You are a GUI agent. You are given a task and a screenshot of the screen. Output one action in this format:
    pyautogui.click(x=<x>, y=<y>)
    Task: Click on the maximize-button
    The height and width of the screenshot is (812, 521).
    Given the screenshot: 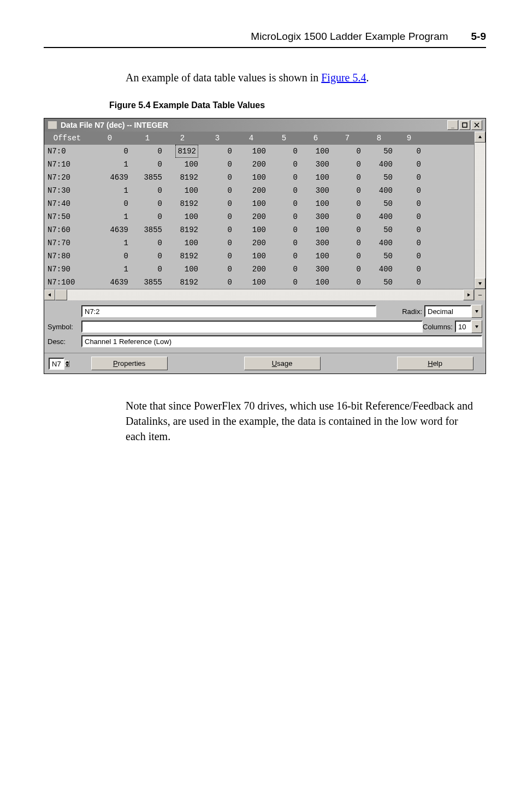 What is the action you would take?
    pyautogui.click(x=465, y=125)
    